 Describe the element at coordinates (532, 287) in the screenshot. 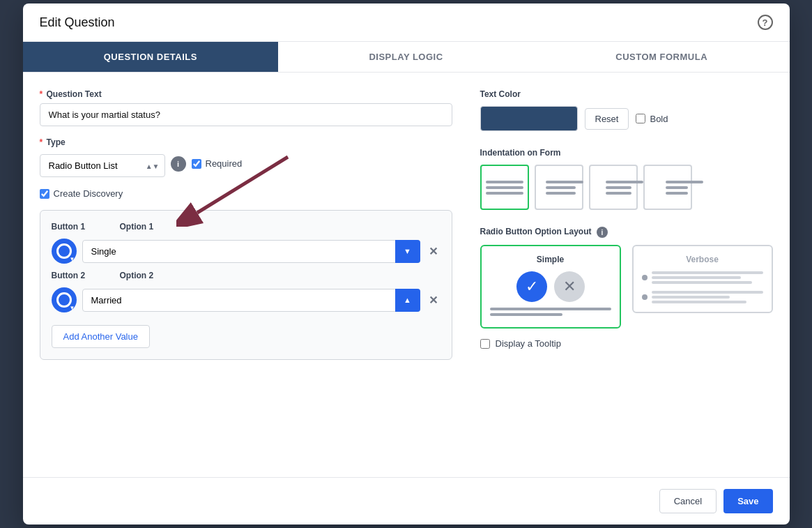

I see `check-circle-icon: ✓` at that location.